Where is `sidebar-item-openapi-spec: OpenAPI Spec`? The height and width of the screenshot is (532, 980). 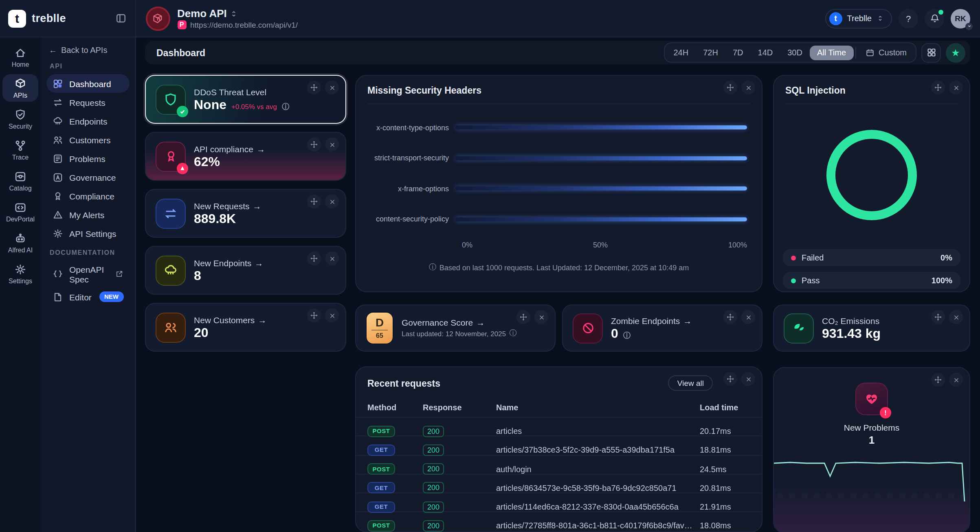 sidebar-item-openapi-spec: OpenAPI Spec is located at coordinates (88, 274).